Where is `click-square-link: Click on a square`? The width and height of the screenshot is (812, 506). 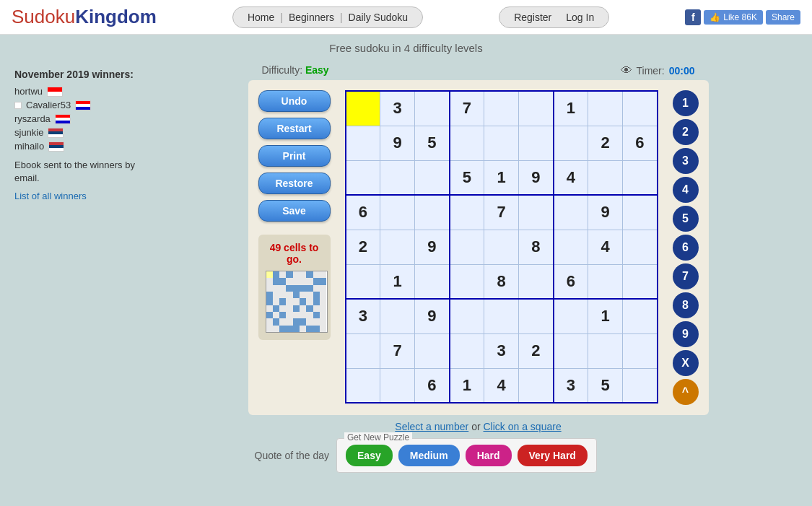 click-square-link: Click on a square is located at coordinates (523, 427).